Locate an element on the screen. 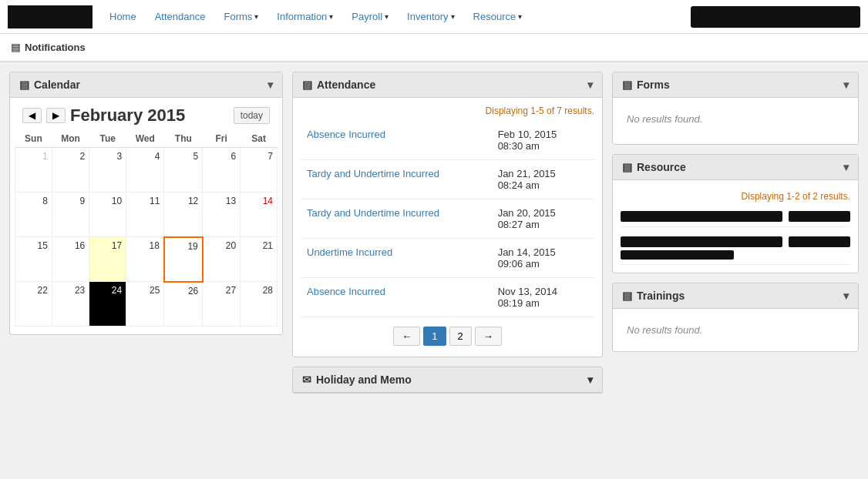  calendar-day-cell: 7 is located at coordinates (259, 170).